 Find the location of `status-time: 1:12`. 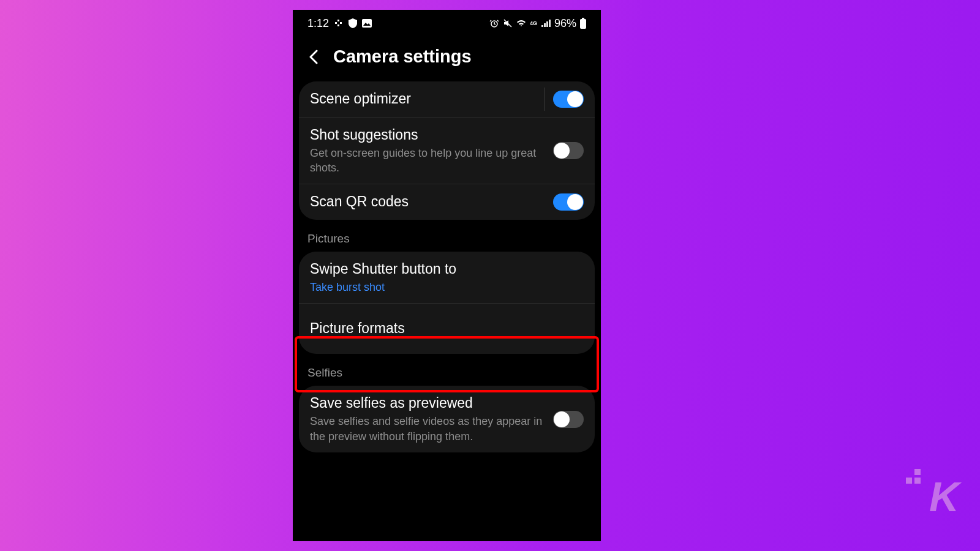

status-time: 1:12 is located at coordinates (318, 23).